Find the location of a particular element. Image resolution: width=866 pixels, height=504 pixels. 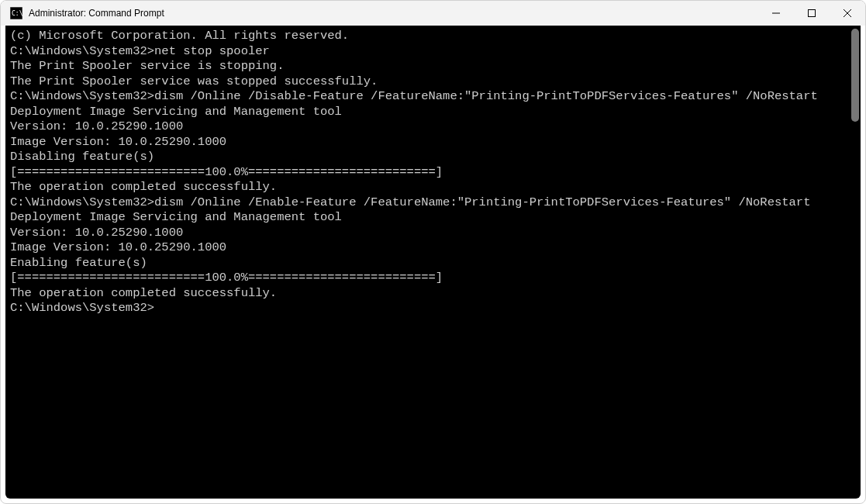

svg-text: C:\ is located at coordinates (17, 14).